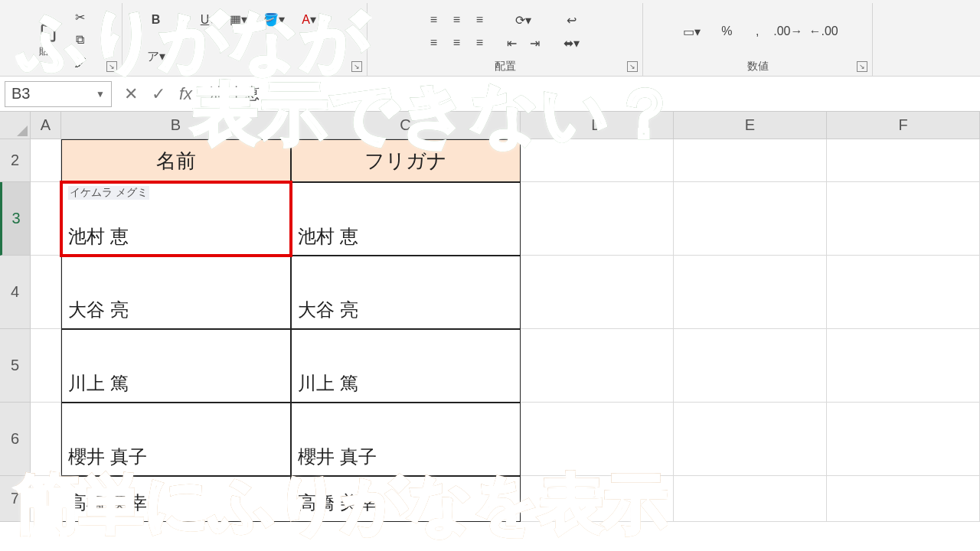 The width and height of the screenshot is (980, 551). Describe the element at coordinates (406, 366) in the screenshot. I see `cell-C5: 川上 篤` at that location.